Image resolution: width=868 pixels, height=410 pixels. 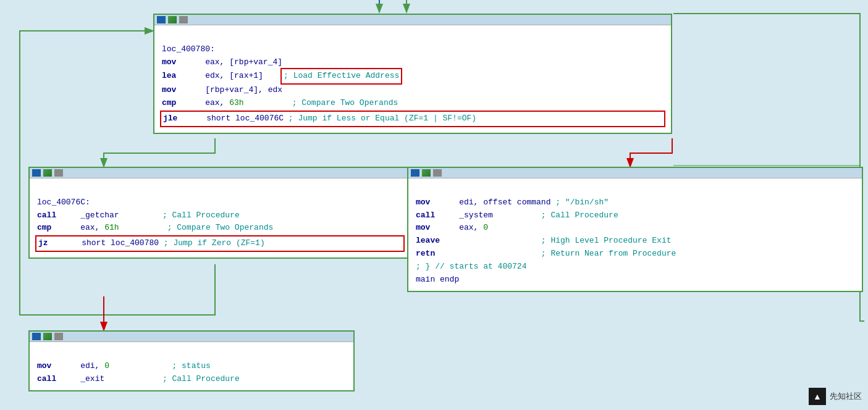 What do you see at coordinates (220, 212) in the screenshot?
I see `block-bottom-left: loc_40076C: call _getchar ; Call Procedu…` at bounding box center [220, 212].